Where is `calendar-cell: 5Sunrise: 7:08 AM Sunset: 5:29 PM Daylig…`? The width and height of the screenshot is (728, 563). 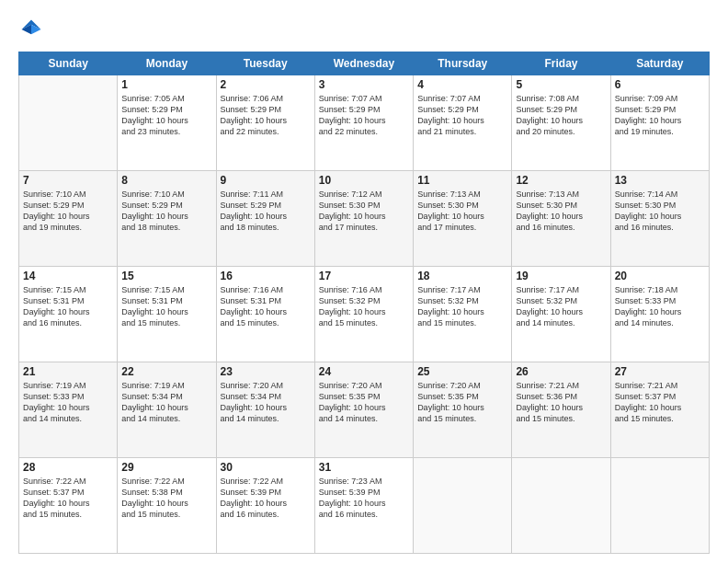 calendar-cell: 5Sunrise: 7:08 AM Sunset: 5:29 PM Daylig… is located at coordinates (561, 123).